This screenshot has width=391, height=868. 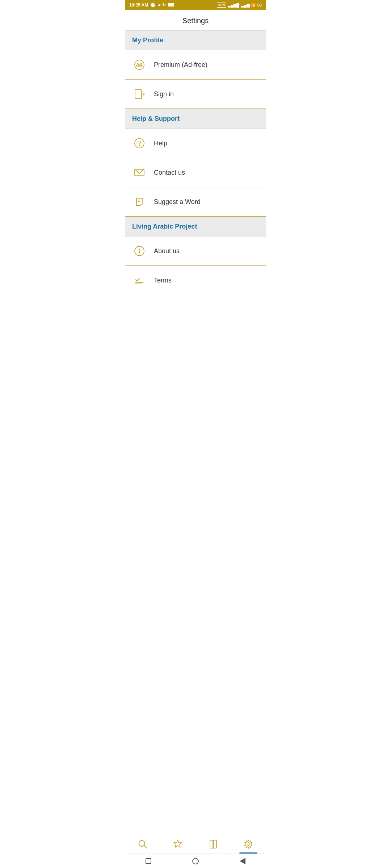 What do you see at coordinates (253, 5) in the screenshot?
I see `wifi-icon: 📶` at bounding box center [253, 5].